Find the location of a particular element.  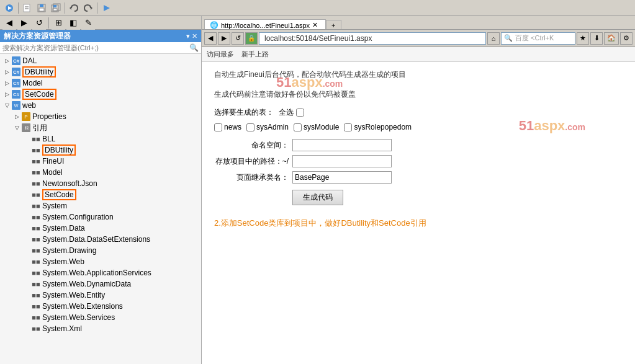

checkbox-sysrole-label: sysRolepopedom is located at coordinates (382, 127).